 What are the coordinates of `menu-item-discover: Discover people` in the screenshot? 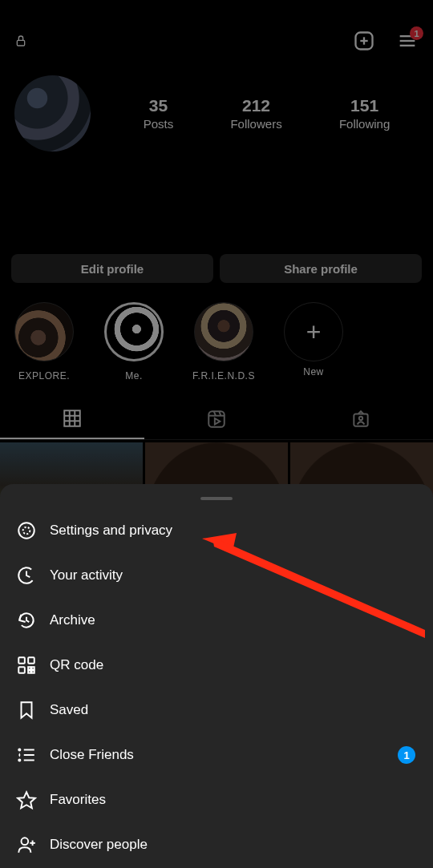 It's located at (216, 845).